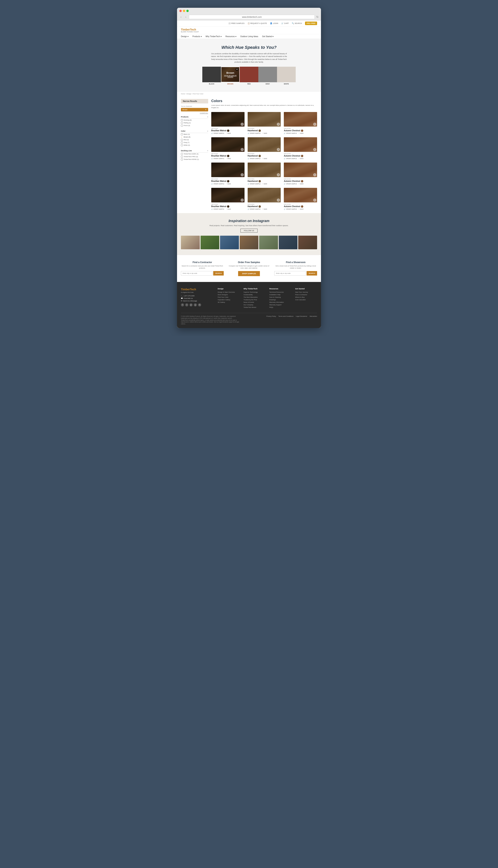  I want to click on maximize-dot, so click(187, 11).